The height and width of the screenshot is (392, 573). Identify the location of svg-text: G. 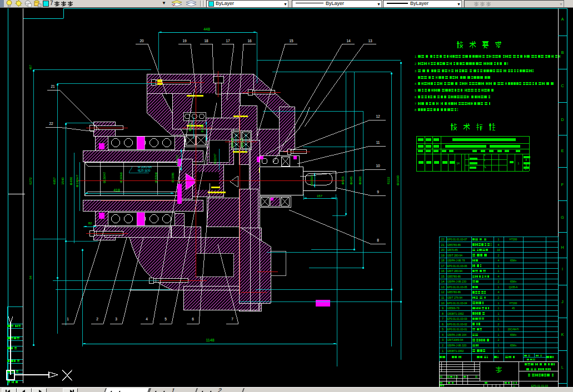
(562, 218).